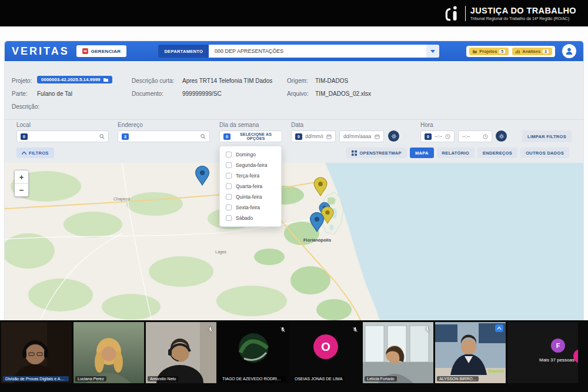 Image resolution: width=588 pixels, height=392 pixels. What do you see at coordinates (501, 136) in the screenshot?
I see `hora-settings-button` at bounding box center [501, 136].